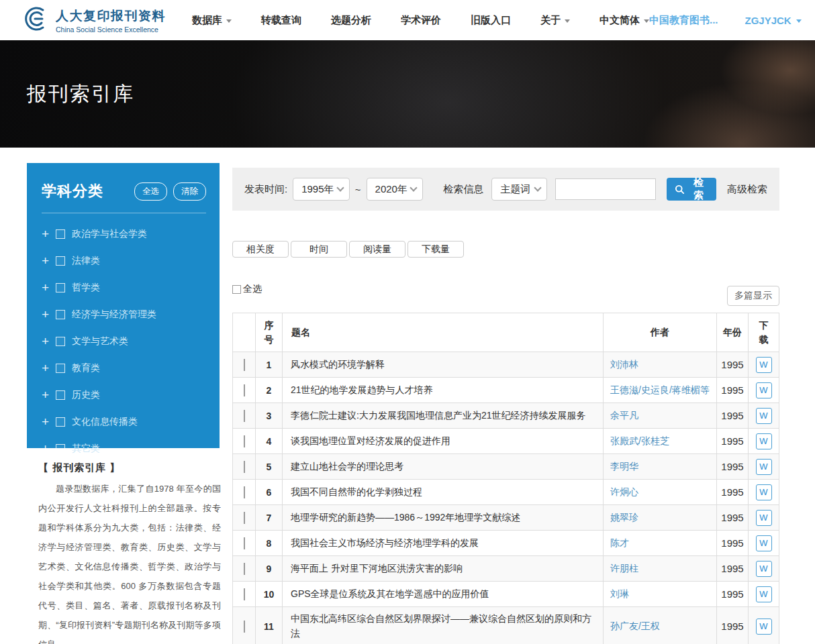 The height and width of the screenshot is (644, 815). I want to click on menu-item-数据库: 数据库, so click(212, 20).